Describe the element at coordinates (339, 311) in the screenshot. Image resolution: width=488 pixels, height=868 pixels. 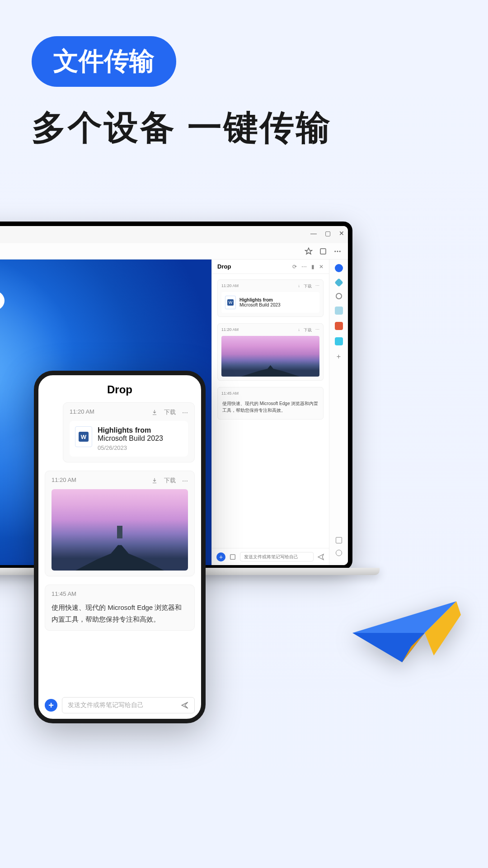
I see `sidebar-shopping-icon` at that location.